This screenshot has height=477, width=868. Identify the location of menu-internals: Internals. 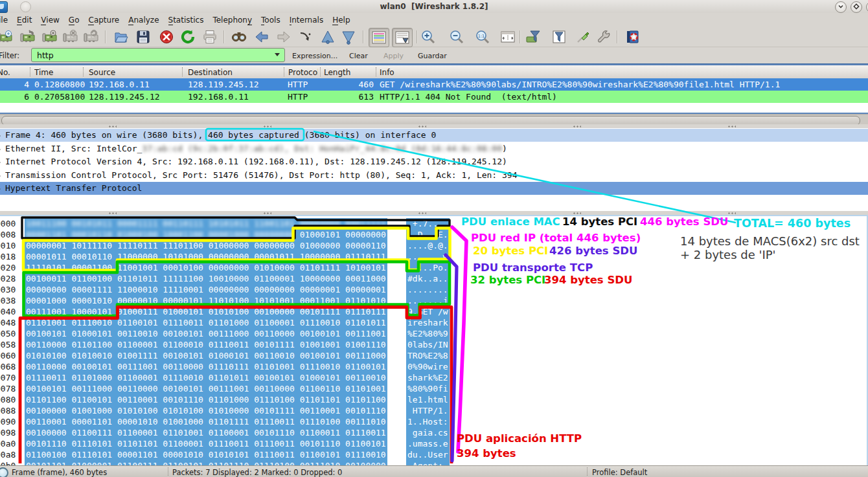
(307, 21).